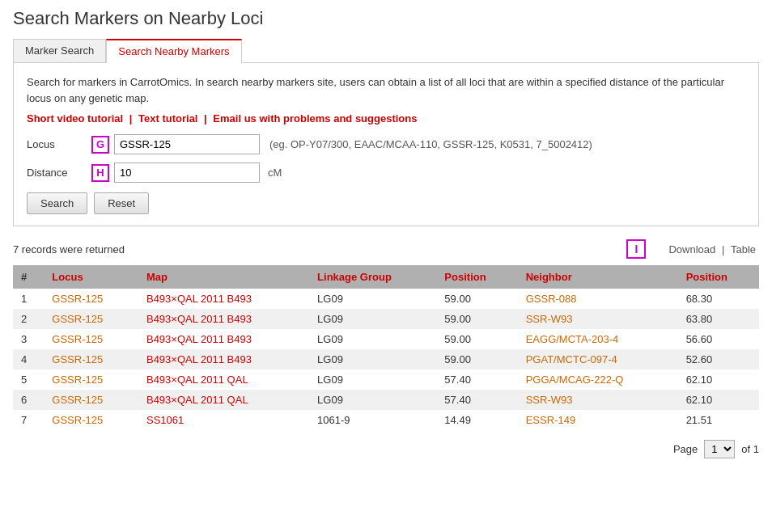  I want to click on cell-num: 4, so click(28, 359).